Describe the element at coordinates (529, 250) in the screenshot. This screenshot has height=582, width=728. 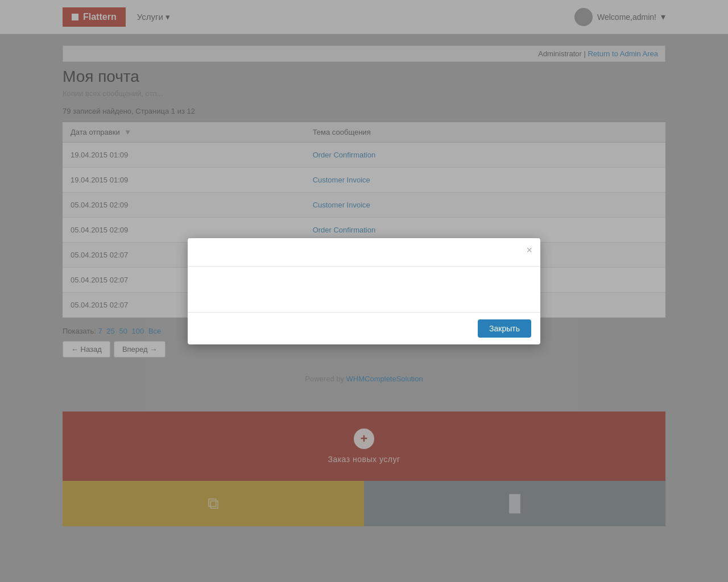
I see `modal-close-x-button: ×` at that location.